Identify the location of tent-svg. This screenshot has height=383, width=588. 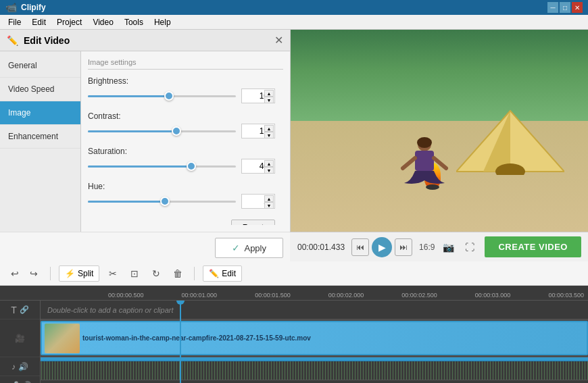
(510, 141).